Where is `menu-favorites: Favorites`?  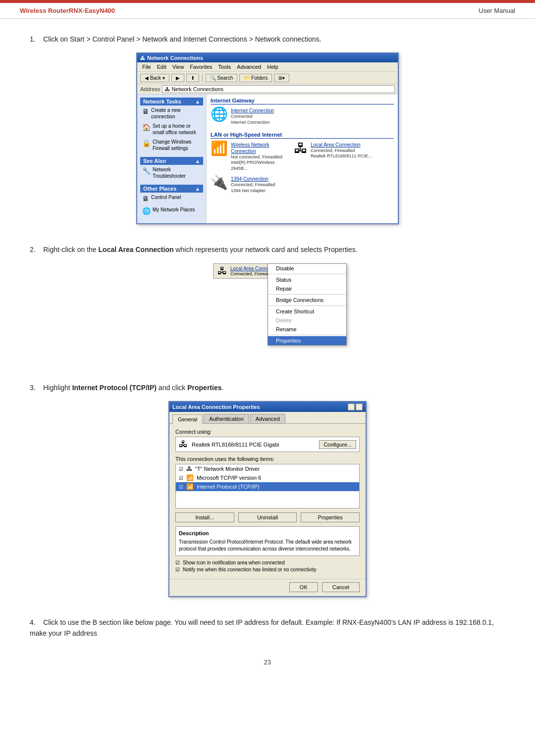 menu-favorites: Favorites is located at coordinates (201, 67).